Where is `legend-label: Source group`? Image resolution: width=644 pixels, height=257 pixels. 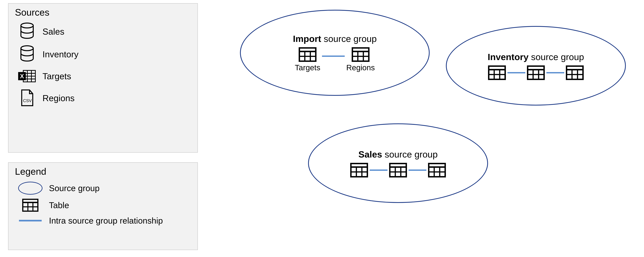
legend-label: Source group is located at coordinates (74, 188).